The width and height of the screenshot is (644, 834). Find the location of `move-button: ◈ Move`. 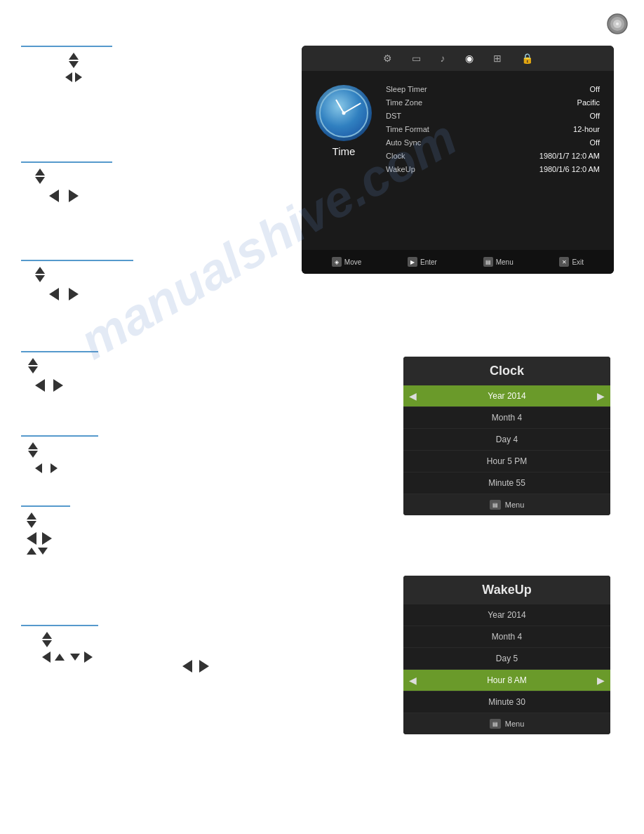

move-button: ◈ Move is located at coordinates (347, 262).